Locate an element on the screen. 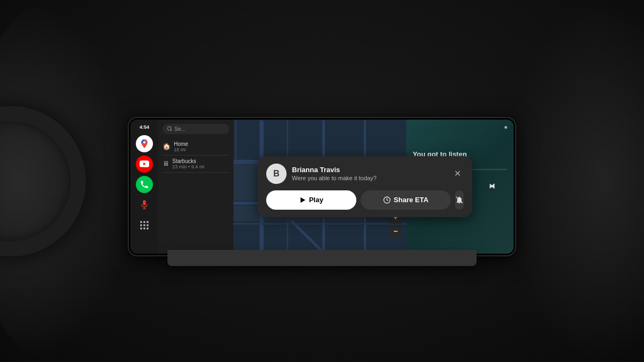  status-time: 4:54 is located at coordinates (144, 128).